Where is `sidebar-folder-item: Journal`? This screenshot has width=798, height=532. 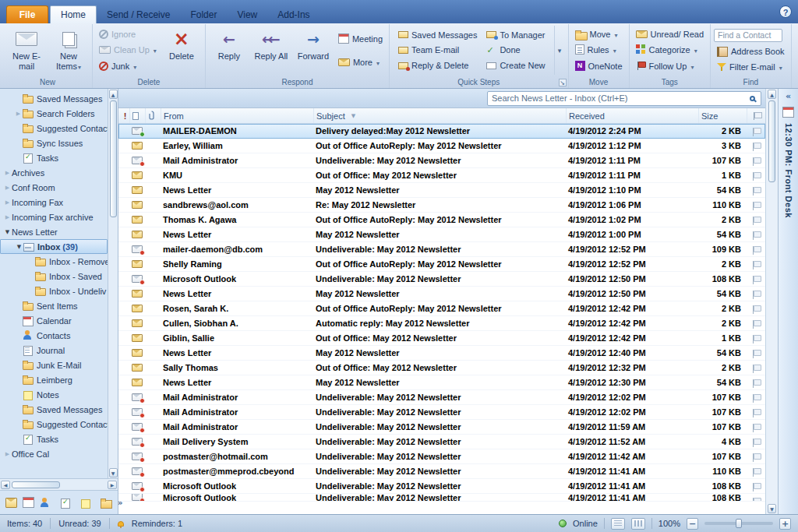 sidebar-folder-item: Journal is located at coordinates (54, 351).